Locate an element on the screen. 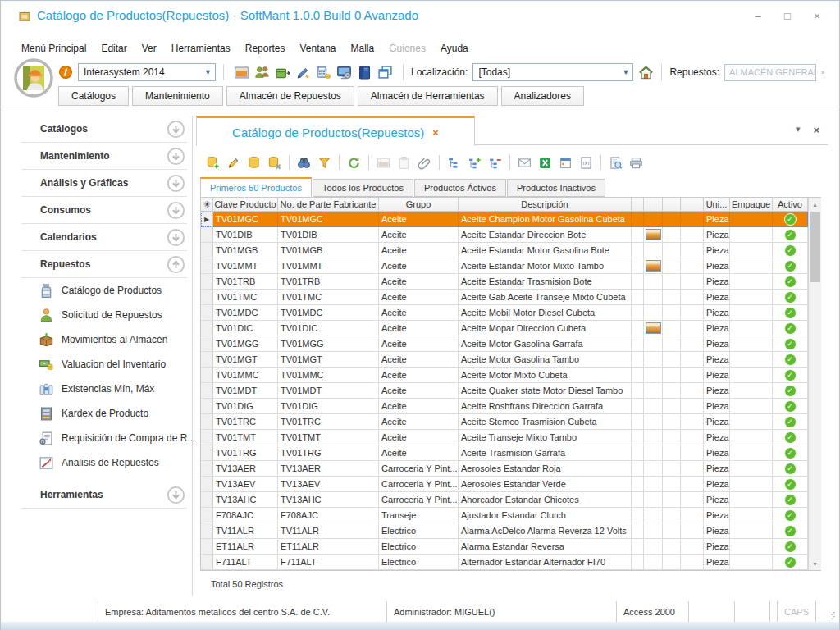 This screenshot has width=840, height=630. document-tab-close-icon: × is located at coordinates (436, 133).